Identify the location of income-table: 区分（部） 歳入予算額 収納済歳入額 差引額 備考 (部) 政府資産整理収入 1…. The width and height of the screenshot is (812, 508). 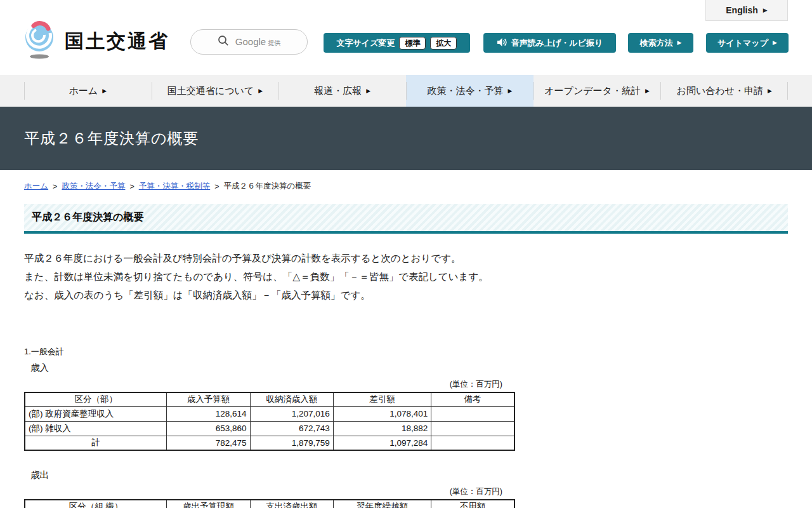
(270, 422).